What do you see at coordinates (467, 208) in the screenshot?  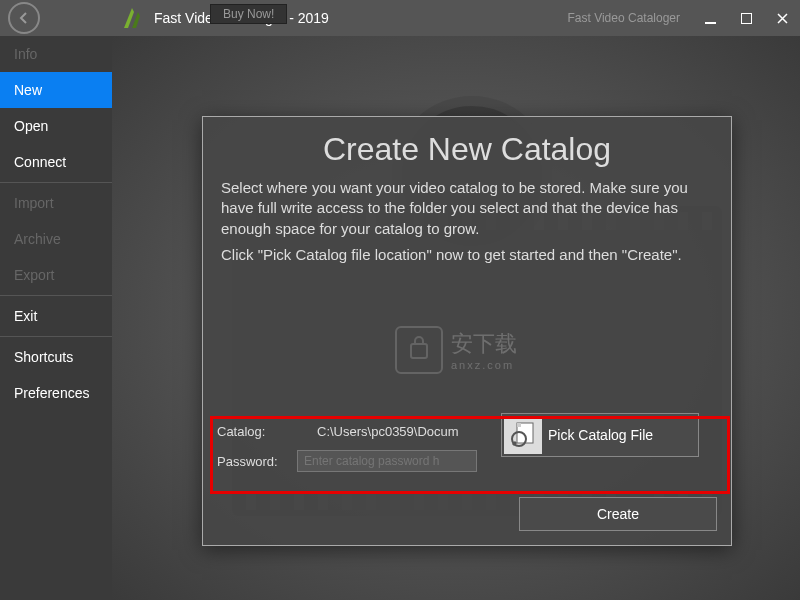 I see `dialog-paragraph-1: Select where you want your video catalog…` at bounding box center [467, 208].